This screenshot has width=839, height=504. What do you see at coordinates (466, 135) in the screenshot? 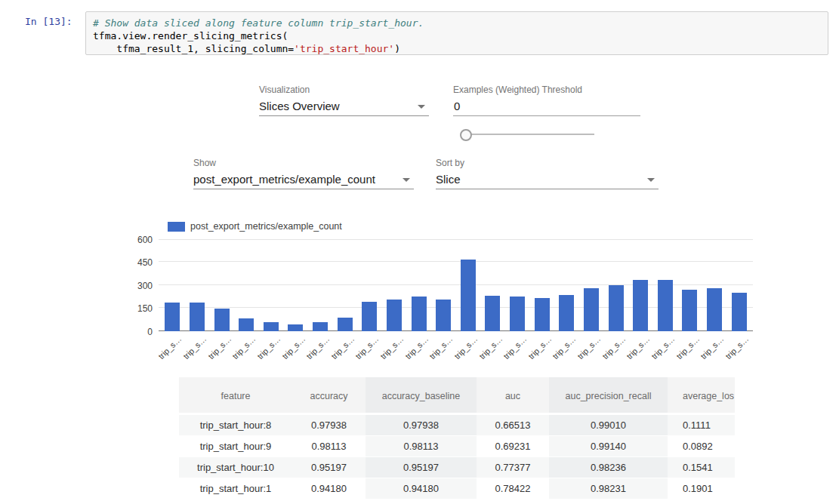
I see `slider-knob` at bounding box center [466, 135].